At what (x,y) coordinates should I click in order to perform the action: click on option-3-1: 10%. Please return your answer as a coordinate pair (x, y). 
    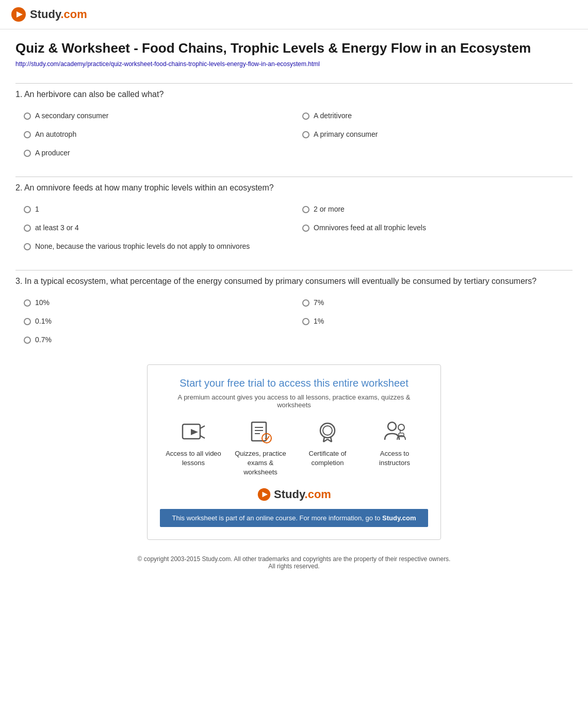
    Looking at the image, I should click on (155, 302).